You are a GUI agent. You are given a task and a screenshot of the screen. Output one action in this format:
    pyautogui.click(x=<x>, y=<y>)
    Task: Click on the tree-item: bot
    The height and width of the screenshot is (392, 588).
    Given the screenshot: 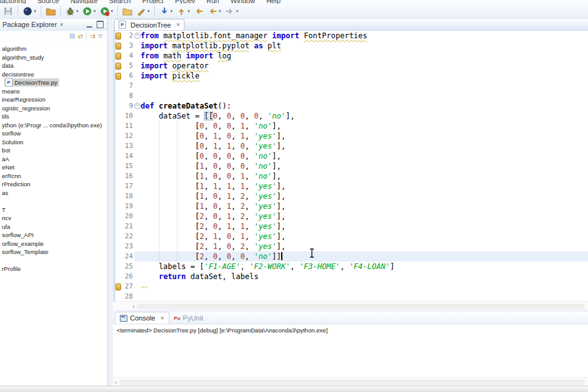 What is the action you would take?
    pyautogui.click(x=54, y=151)
    